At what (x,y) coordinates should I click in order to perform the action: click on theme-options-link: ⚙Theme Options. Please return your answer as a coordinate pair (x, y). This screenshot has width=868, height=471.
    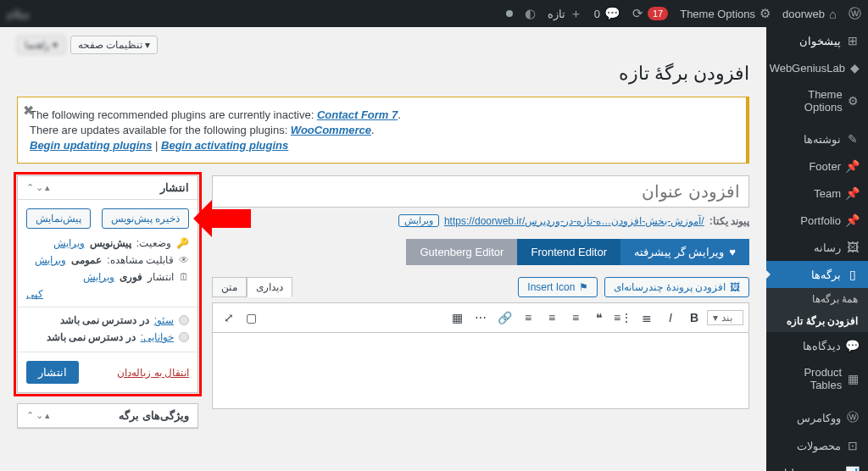
    Looking at the image, I should click on (726, 14).